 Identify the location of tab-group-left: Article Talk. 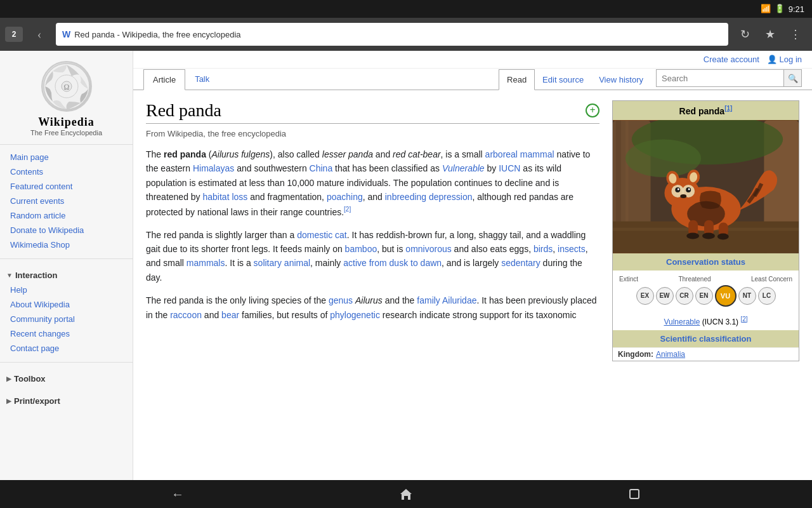
(181, 79).